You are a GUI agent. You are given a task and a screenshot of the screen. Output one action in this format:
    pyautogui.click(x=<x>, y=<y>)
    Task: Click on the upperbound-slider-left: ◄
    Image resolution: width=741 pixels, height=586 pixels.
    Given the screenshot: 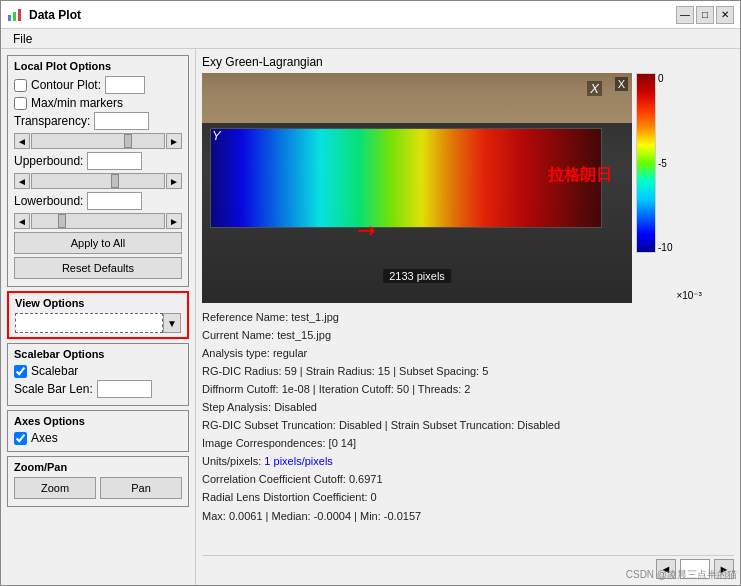 What is the action you would take?
    pyautogui.click(x=22, y=181)
    